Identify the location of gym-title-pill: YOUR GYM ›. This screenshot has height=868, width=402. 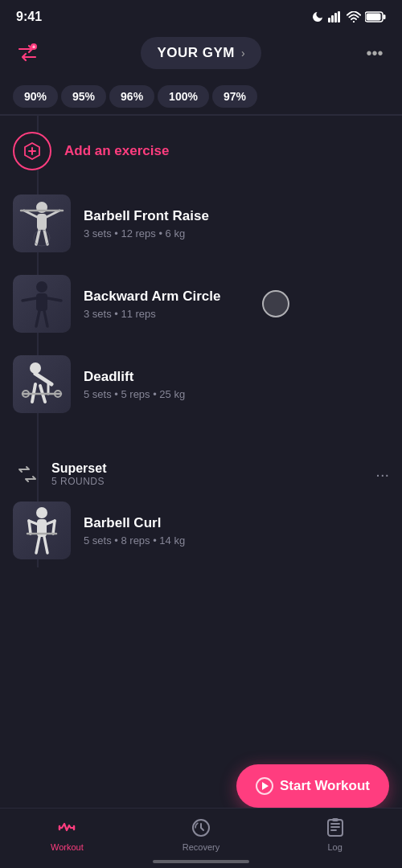
(201, 53).